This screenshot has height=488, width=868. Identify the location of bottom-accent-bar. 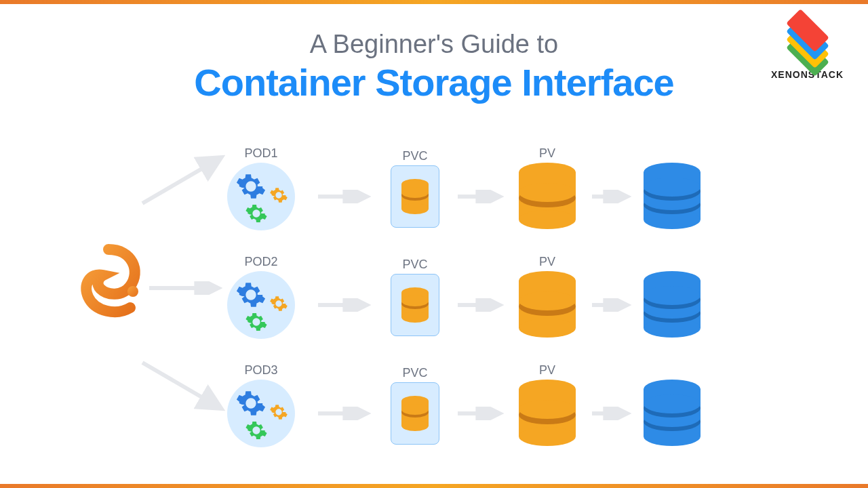
(434, 486).